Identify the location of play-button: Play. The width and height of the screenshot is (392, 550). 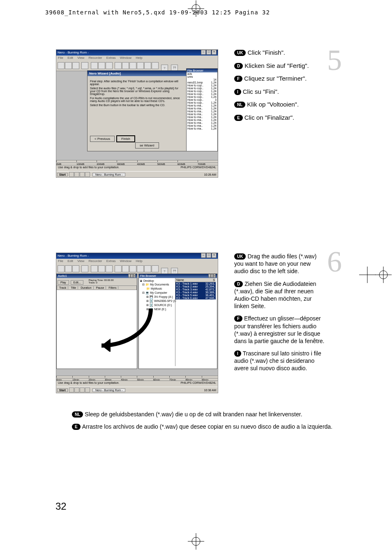
(63, 282).